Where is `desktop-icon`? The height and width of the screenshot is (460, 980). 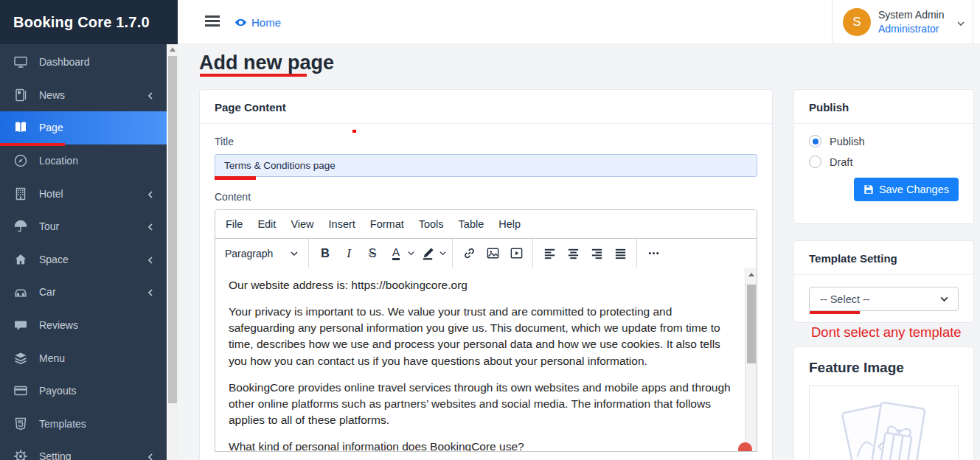
desktop-icon is located at coordinates (21, 62).